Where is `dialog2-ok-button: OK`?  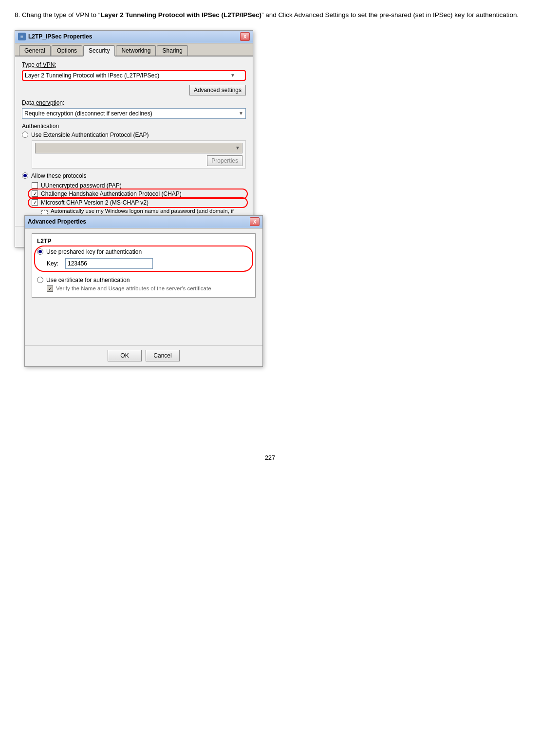
dialog2-ok-button: OK is located at coordinates (125, 356).